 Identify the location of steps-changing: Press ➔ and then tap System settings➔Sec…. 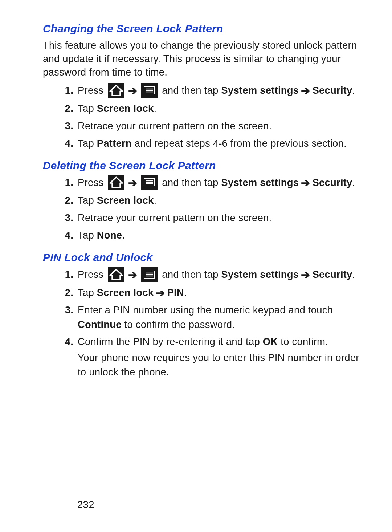
(203, 117).